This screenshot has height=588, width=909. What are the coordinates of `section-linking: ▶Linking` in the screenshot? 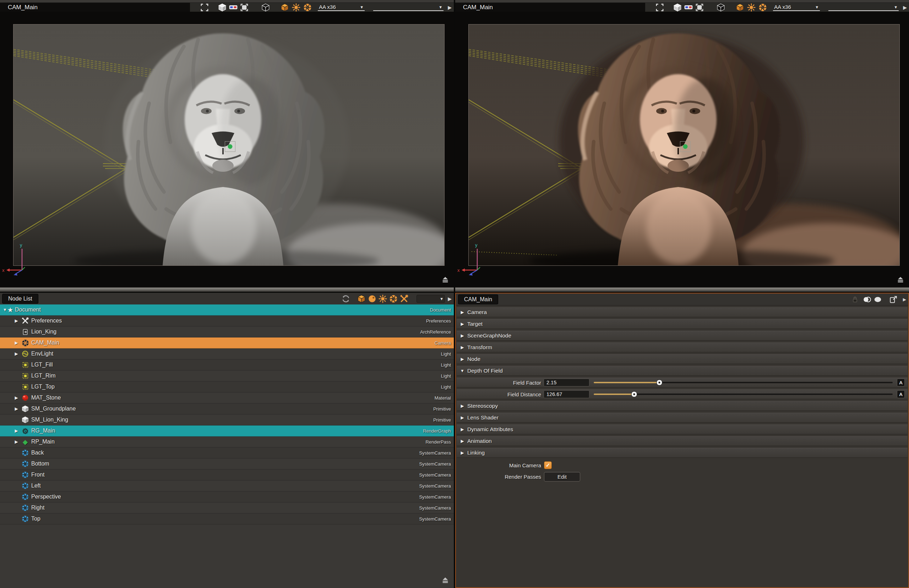 It's located at (682, 453).